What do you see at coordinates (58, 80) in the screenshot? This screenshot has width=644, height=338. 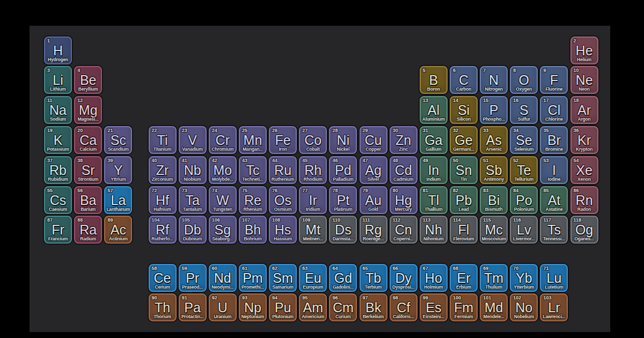 I see `element-cell-li: 3LiLithium` at bounding box center [58, 80].